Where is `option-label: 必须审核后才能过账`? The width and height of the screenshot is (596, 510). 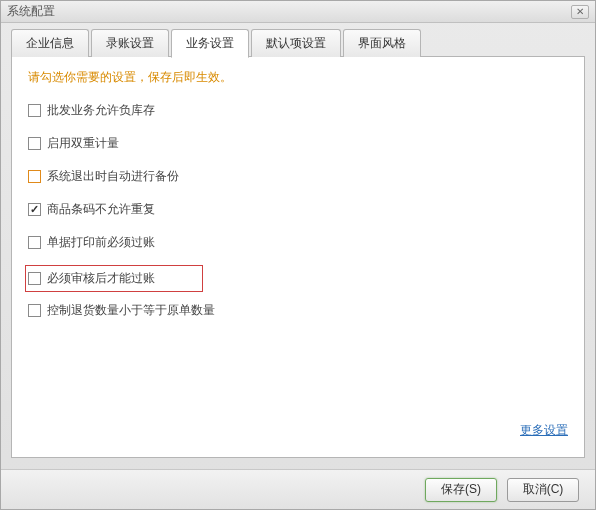 option-label: 必须审核后才能过账 is located at coordinates (101, 278).